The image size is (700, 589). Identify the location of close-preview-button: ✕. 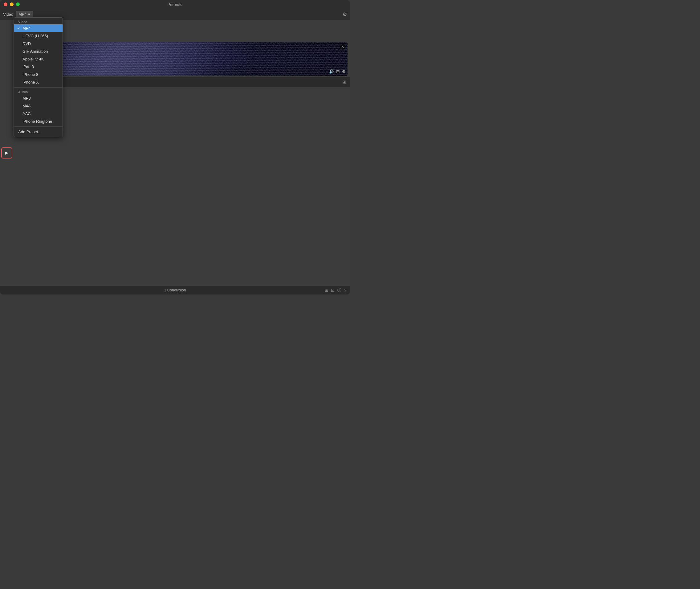
(343, 47).